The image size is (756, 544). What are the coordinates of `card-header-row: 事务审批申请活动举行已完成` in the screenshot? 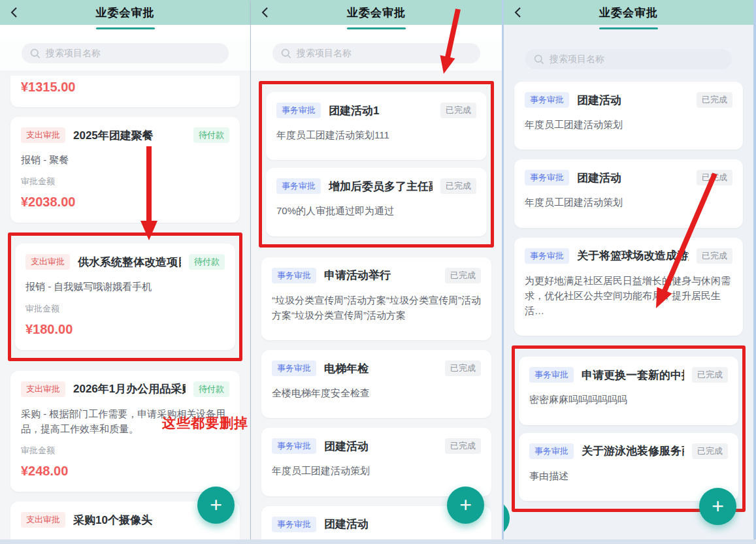 It's located at (376, 276).